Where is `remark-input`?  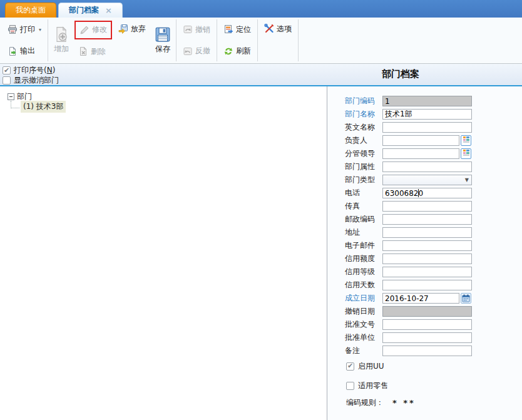
remark-input is located at coordinates (427, 351).